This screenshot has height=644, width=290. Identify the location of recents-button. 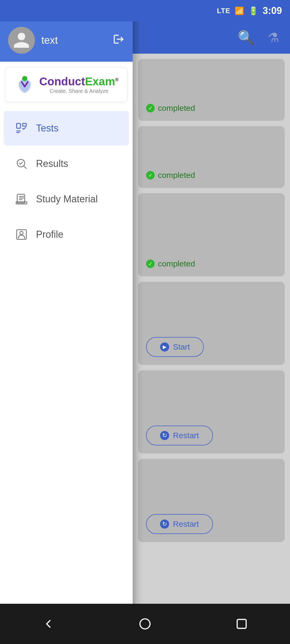
(242, 624).